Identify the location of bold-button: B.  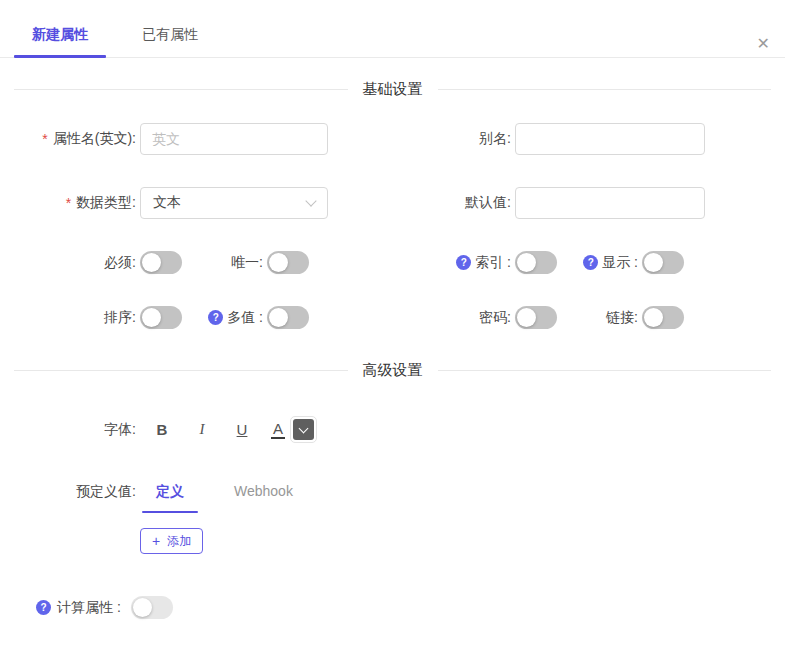
(162, 430).